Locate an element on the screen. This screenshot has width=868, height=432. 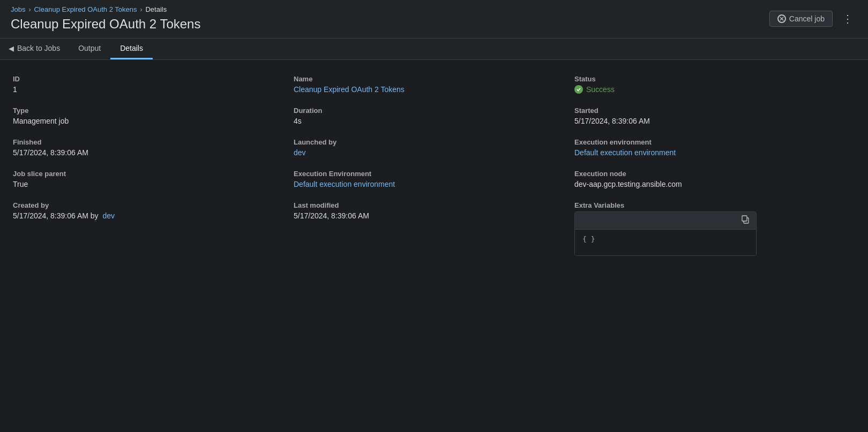
created-by-link: dev is located at coordinates (108, 216).